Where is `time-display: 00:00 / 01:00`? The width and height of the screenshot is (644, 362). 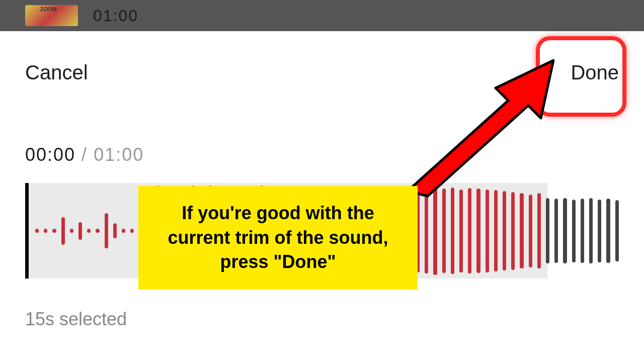 time-display: 00:00 / 01:00 is located at coordinates (322, 155).